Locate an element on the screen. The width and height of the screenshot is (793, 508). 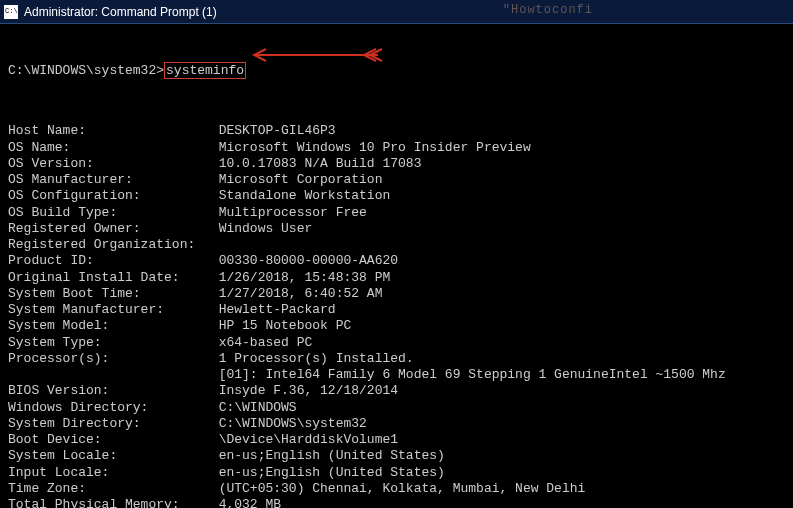
output-row: System Directory: C:\WINDOWS\system32 is located at coordinates (396, 424).